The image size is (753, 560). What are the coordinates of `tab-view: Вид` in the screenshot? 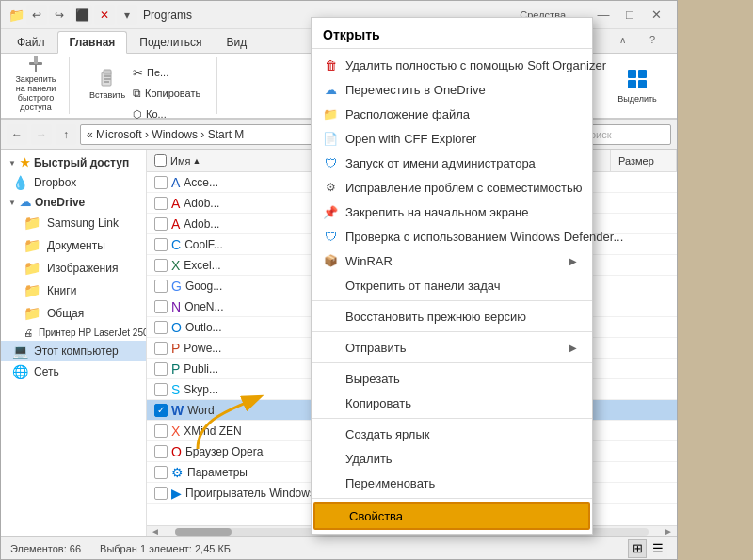 It's located at (237, 41).